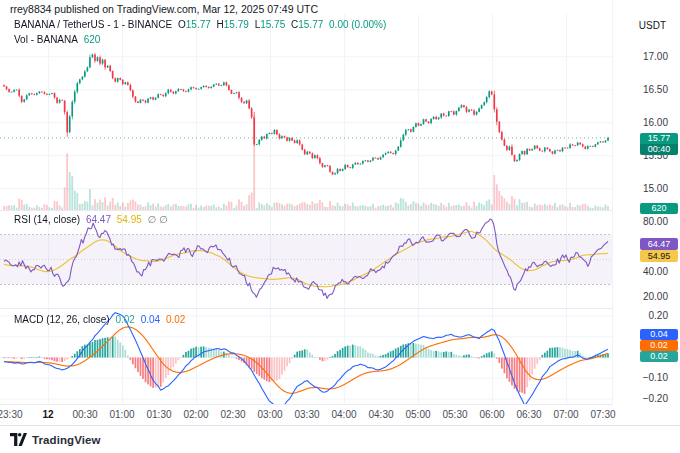 Image resolution: width=680 pixels, height=453 pixels. What do you see at coordinates (236, 24) in the screenshot?
I see `high-value: 15.79` at bounding box center [236, 24].